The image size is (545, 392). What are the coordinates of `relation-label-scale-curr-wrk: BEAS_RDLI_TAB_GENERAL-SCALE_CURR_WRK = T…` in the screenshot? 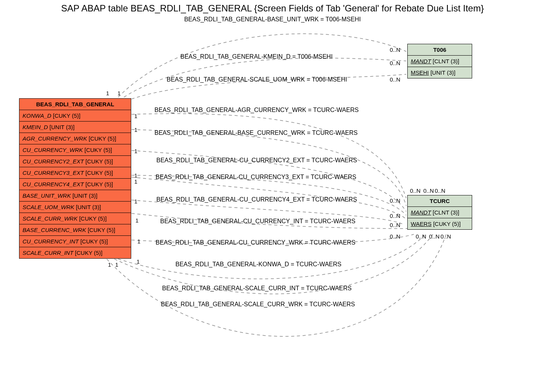 It's located at (258, 304).